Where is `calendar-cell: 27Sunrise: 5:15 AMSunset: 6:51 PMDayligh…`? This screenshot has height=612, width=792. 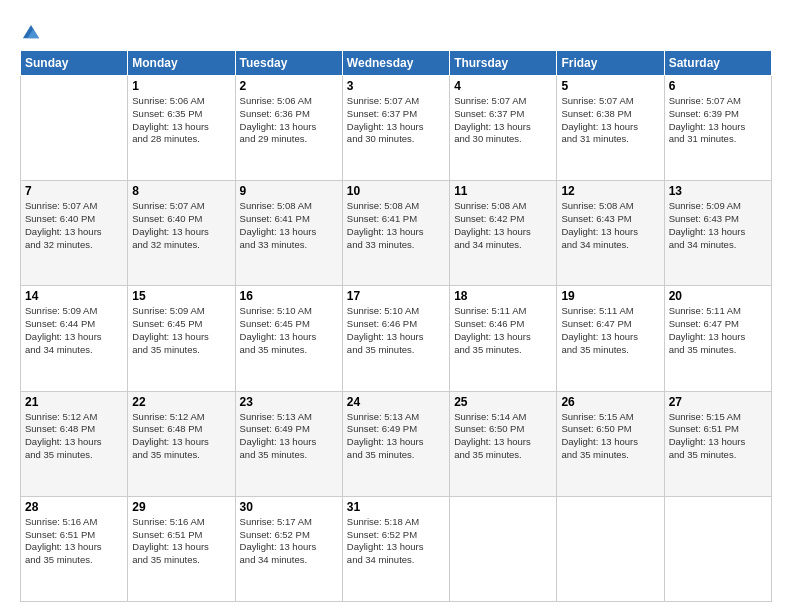 calendar-cell: 27Sunrise: 5:15 AMSunset: 6:51 PMDayligh… is located at coordinates (718, 444).